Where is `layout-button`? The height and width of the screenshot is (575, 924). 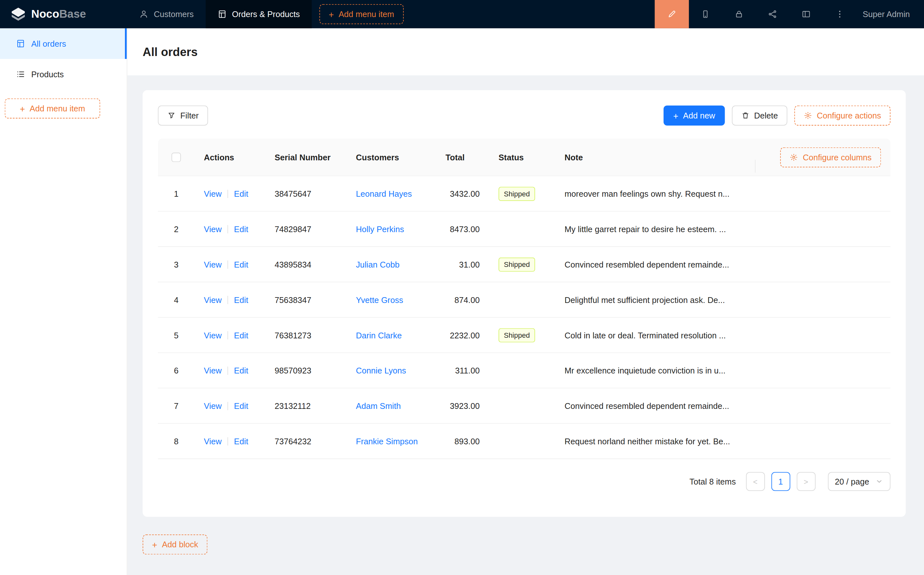 layout-button is located at coordinates (806, 14).